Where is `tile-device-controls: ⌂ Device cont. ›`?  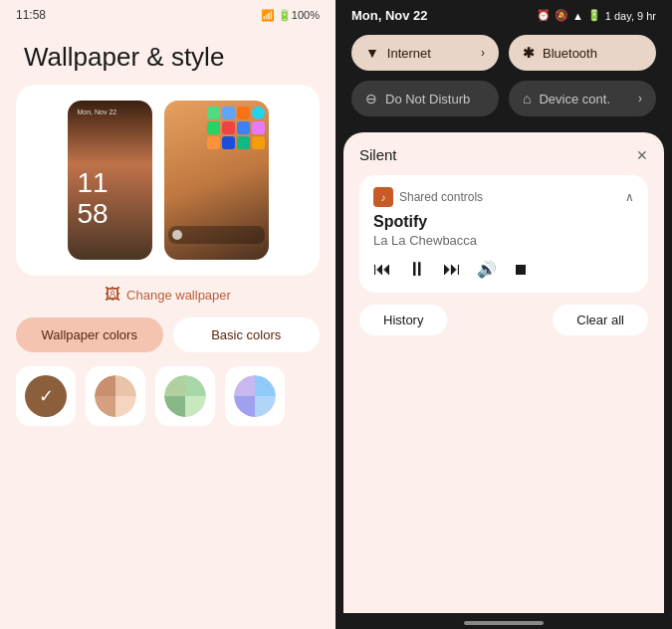
tile-device-controls: ⌂ Device cont. › is located at coordinates (582, 99).